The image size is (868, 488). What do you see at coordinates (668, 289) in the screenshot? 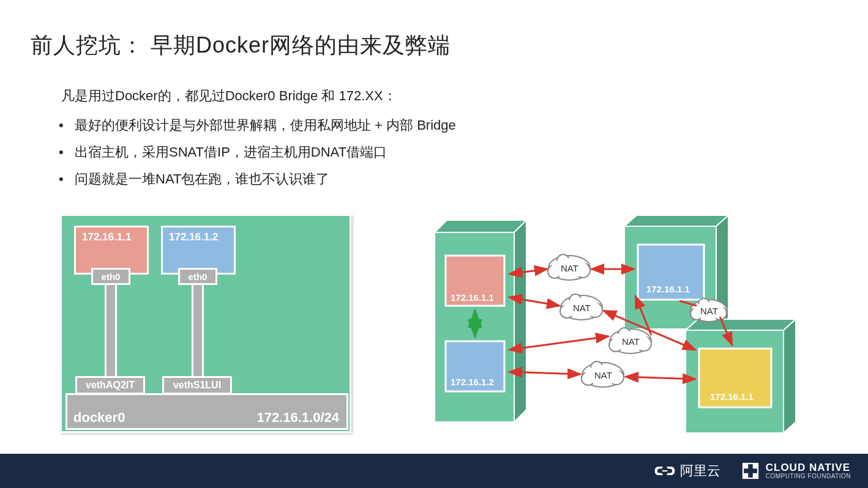
I see `host2-box-ip: 172.16.1.1` at bounding box center [668, 289].